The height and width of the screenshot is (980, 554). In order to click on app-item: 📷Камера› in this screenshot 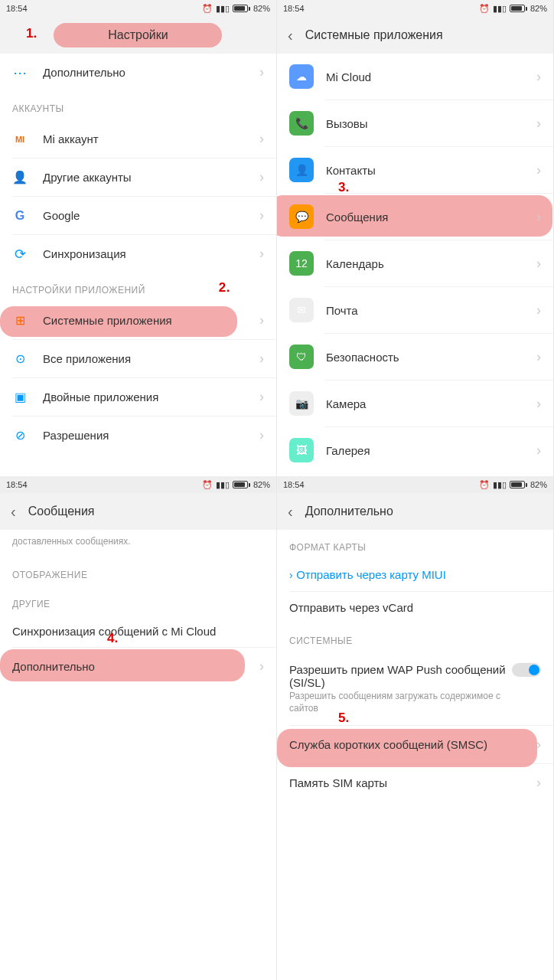, I will do `click(415, 403)`.